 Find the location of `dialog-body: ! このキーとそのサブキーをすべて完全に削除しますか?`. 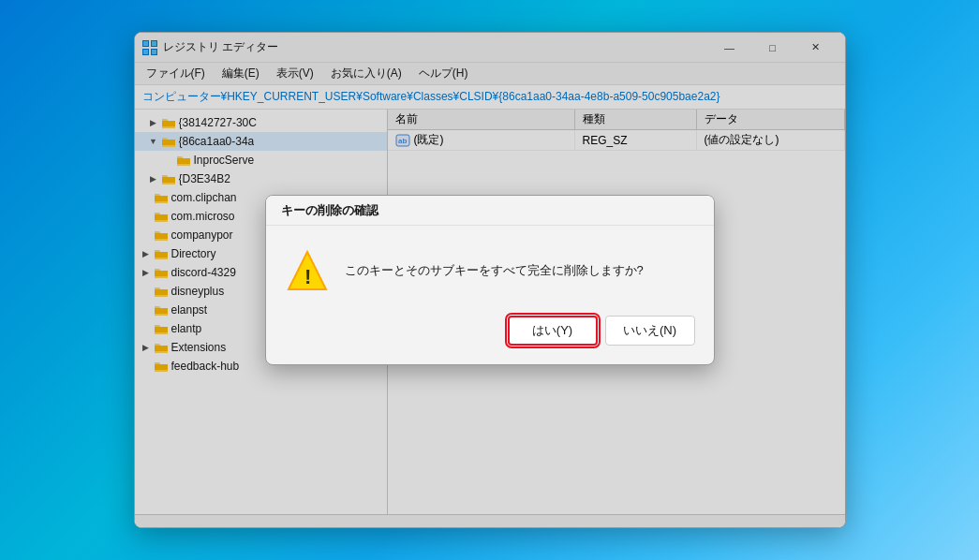

dialog-body: ! このキーとそのサブキーをすべて完全に削除しますか? is located at coordinates (490, 267).